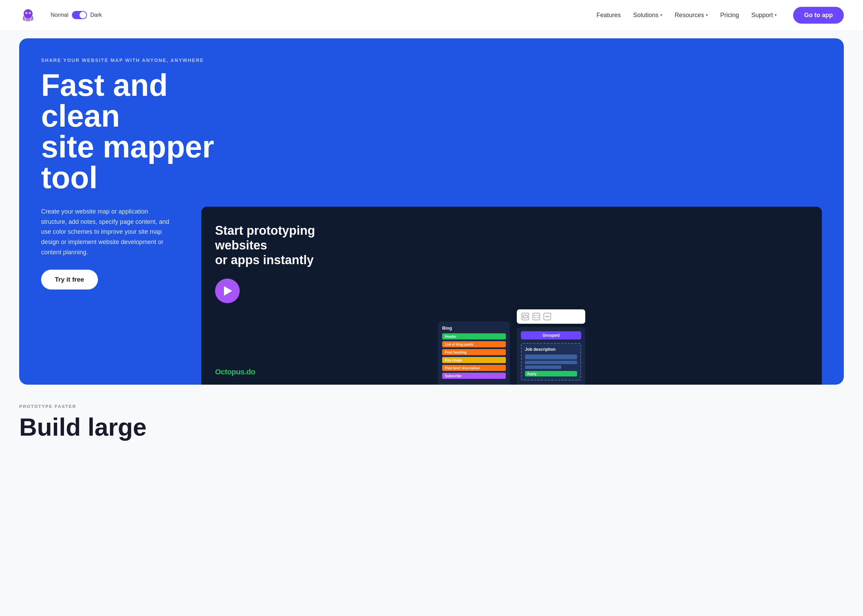  Describe the element at coordinates (113, 258) in the screenshot. I see `hero-left: Create your website map or application s…` at that location.